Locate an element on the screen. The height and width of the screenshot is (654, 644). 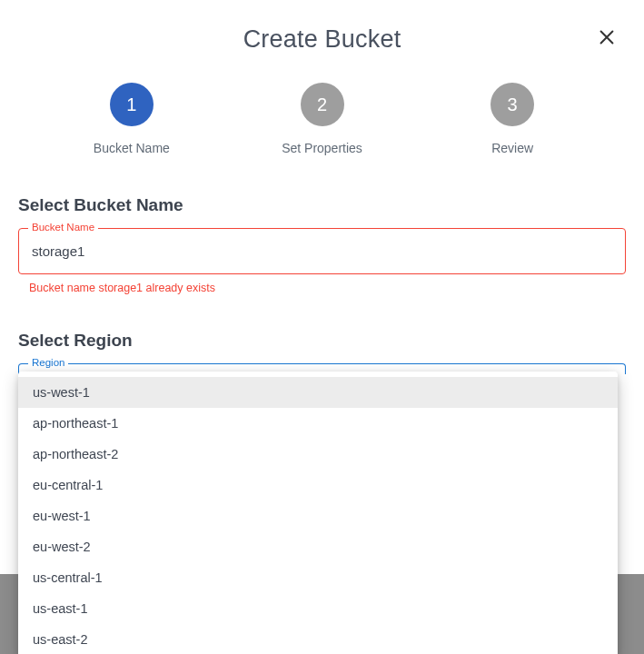
region-option: eu-west-2 is located at coordinates (318, 547).